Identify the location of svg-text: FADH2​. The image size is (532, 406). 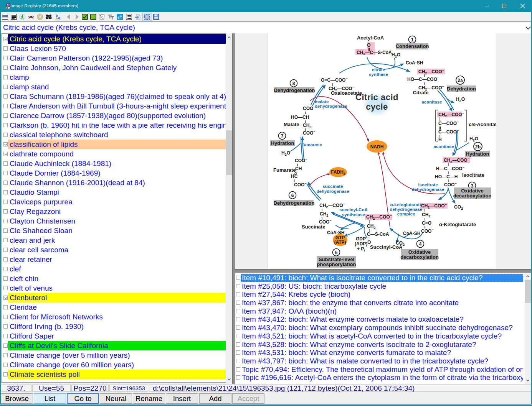
(338, 173).